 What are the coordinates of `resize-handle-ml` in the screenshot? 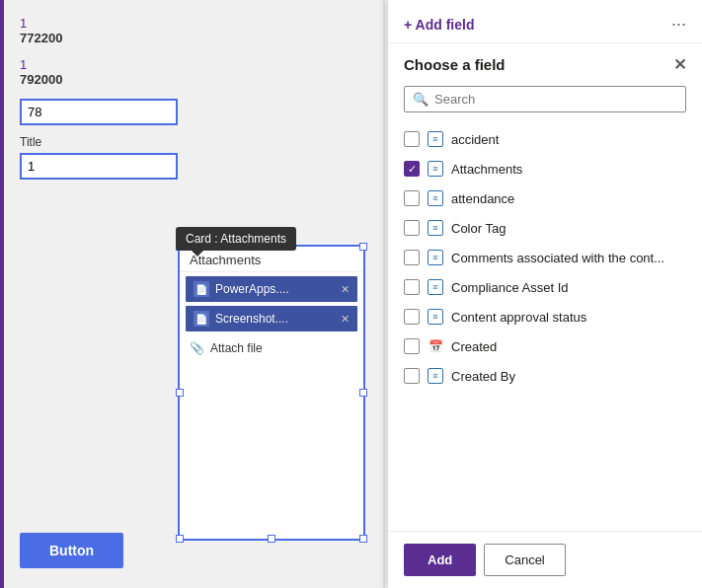 It's located at (180, 393).